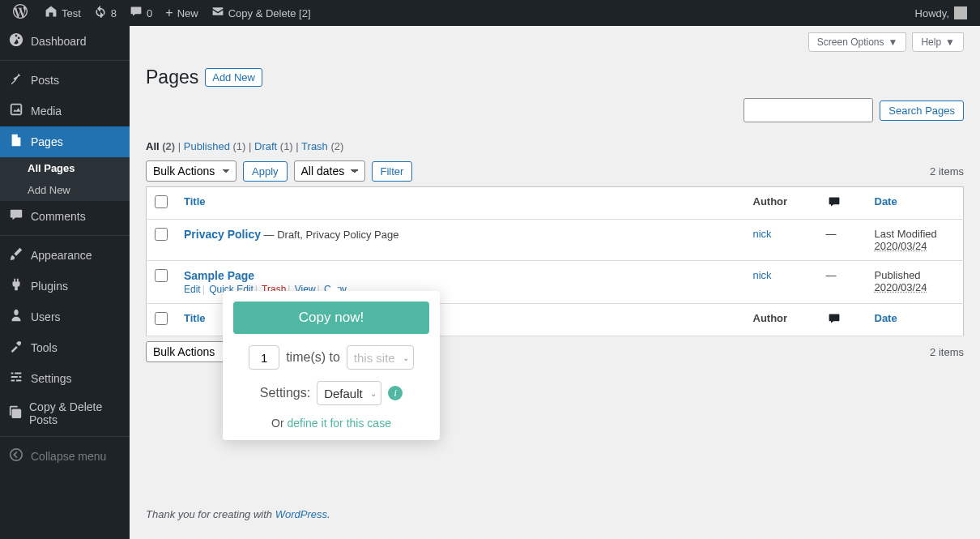 This screenshot has width=980, height=539. What do you see at coordinates (233, 78) in the screenshot?
I see `add-new-button: Add New` at bounding box center [233, 78].